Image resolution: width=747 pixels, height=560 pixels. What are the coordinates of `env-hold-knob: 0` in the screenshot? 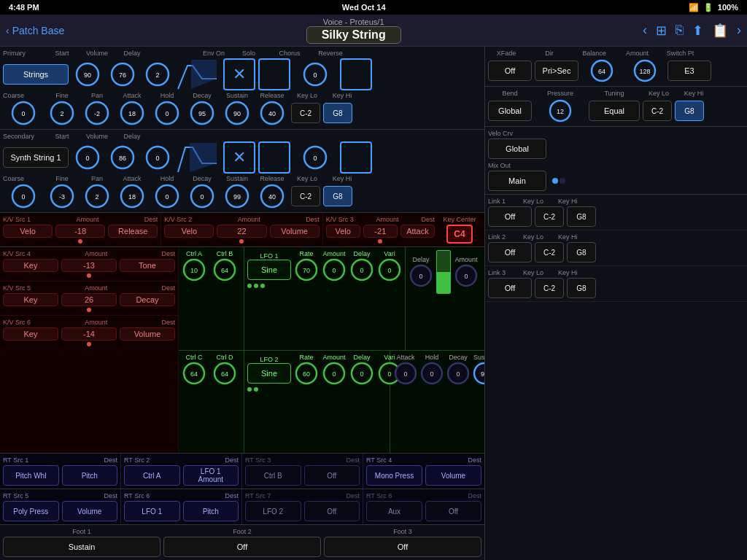 It's located at (432, 373).